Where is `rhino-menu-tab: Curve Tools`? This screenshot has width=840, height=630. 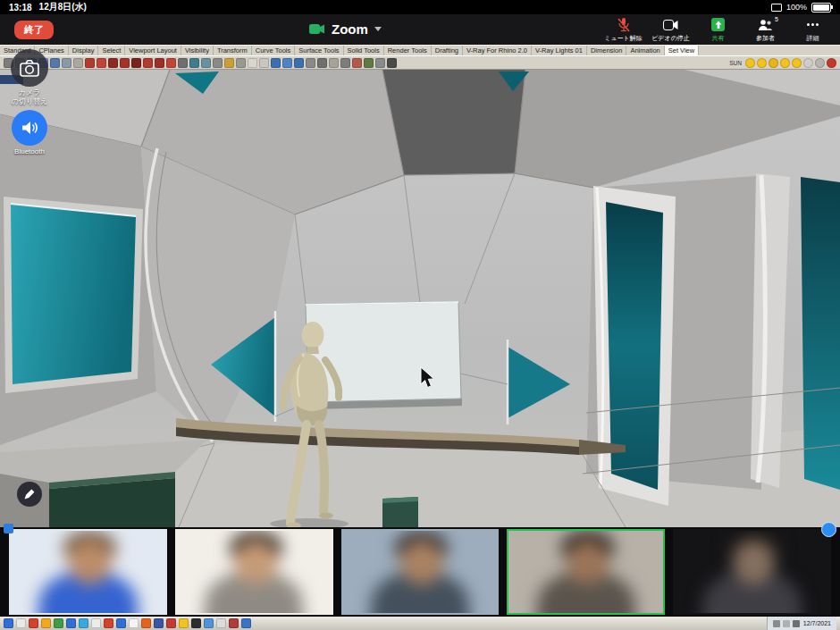 rhino-menu-tab: Curve Tools is located at coordinates (273, 50).